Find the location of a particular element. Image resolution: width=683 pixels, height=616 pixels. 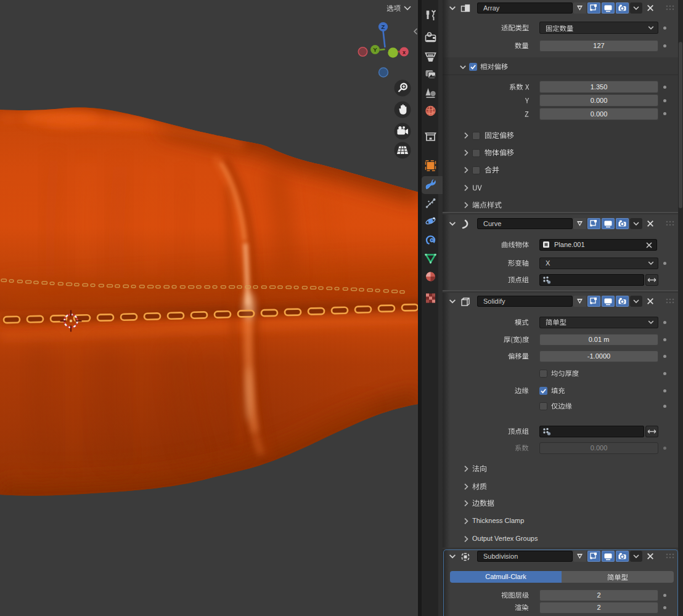

svg-text: Z is located at coordinates (383, 27).